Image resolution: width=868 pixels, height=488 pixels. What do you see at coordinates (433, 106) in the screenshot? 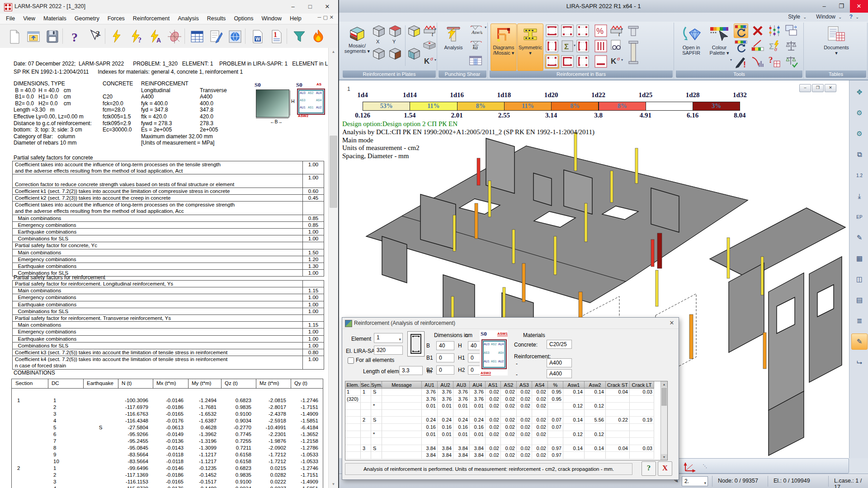
I see `legend-segment: 11%` at bounding box center [433, 106].